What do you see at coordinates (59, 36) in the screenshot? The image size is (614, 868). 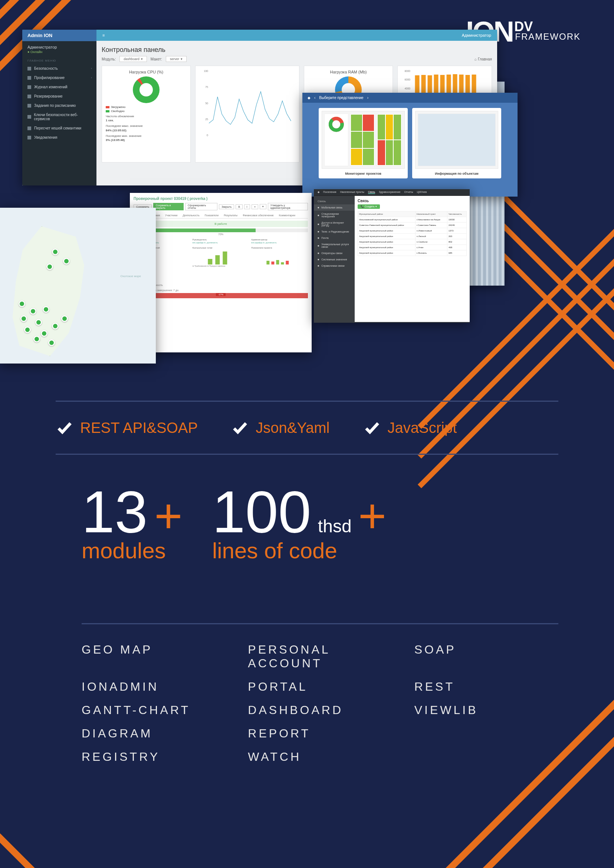 I see `admin-brand: Admin ION` at bounding box center [59, 36].